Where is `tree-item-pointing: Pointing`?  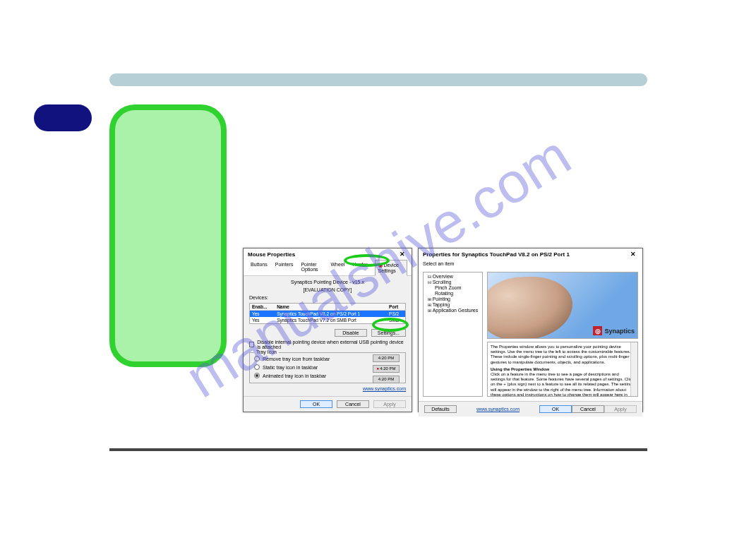
tree-item-pointing: Pointing is located at coordinates (453, 299).